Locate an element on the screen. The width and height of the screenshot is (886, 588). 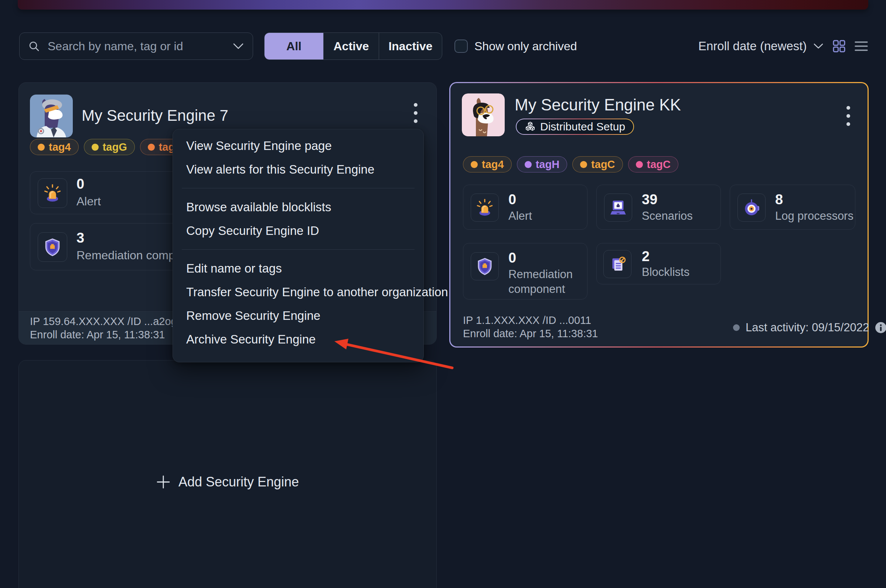
grid-view-icon is located at coordinates (839, 46).